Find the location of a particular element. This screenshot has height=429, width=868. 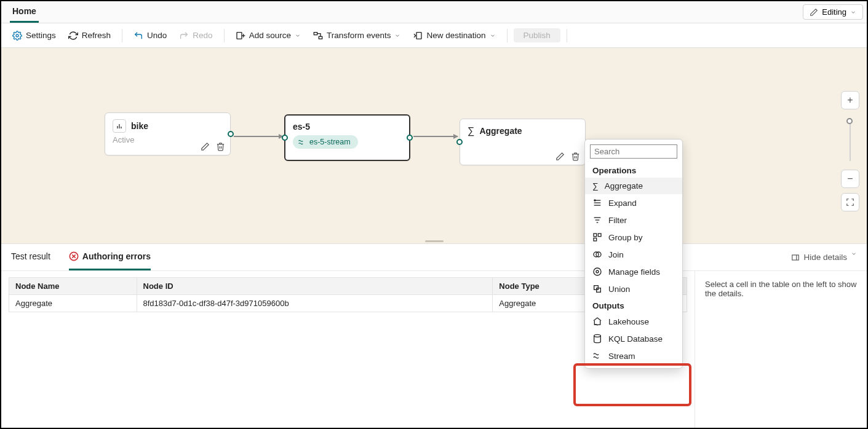

fit-icon is located at coordinates (850, 202).